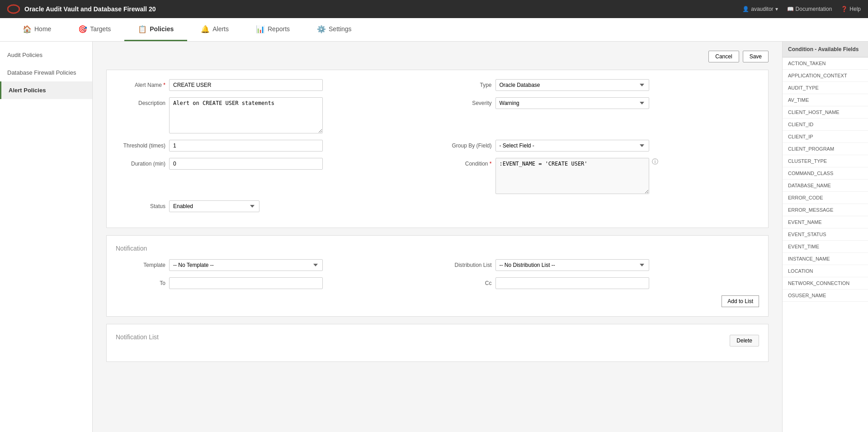  I want to click on form-group-cc: Cc, so click(601, 283).